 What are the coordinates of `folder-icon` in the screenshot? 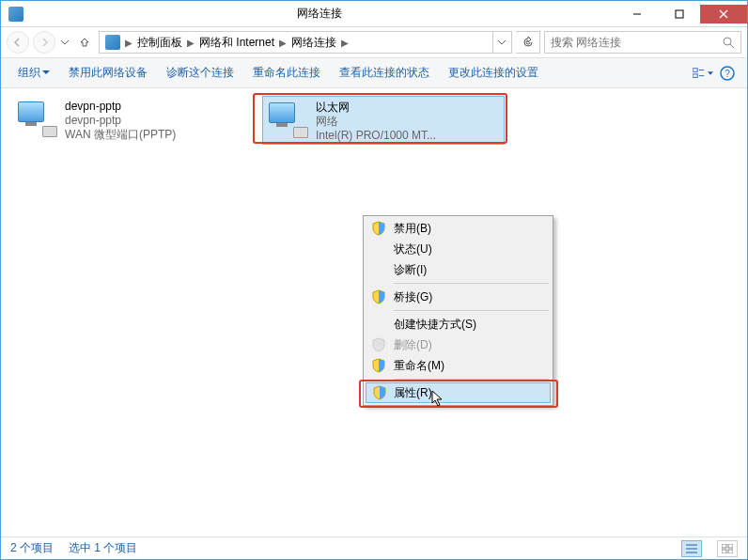 It's located at (113, 42).